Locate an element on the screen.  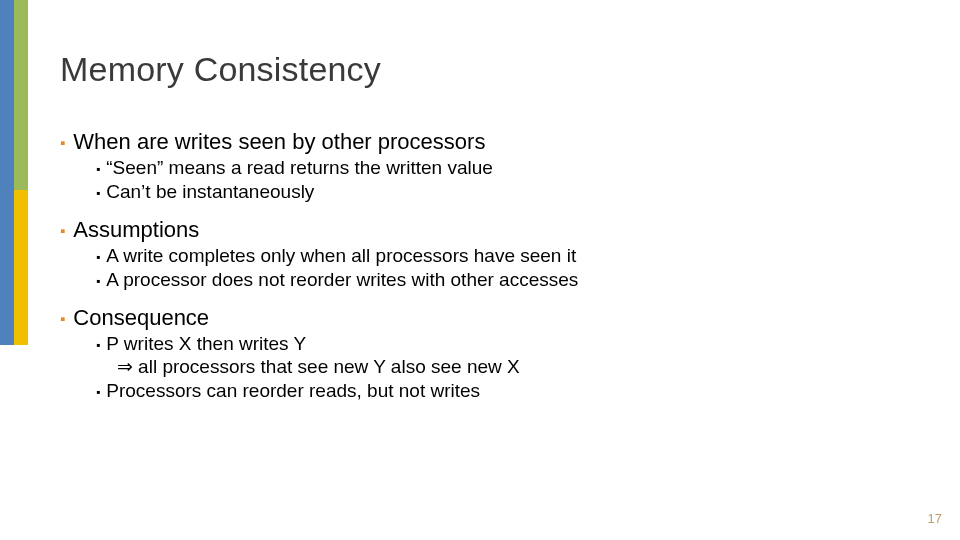
bullet-lvl1: ▪ Consequence is located at coordinates (490, 318).